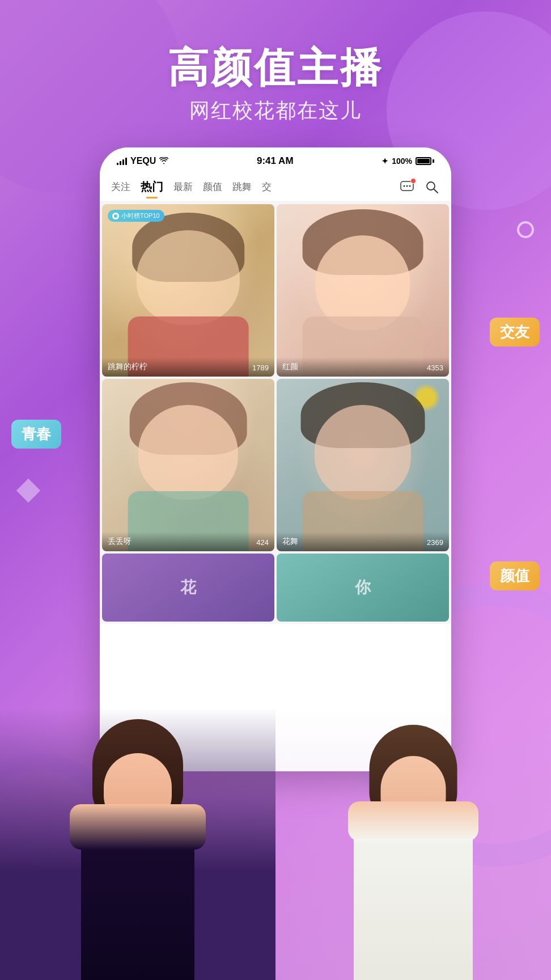 The height and width of the screenshot is (980, 551). I want to click on message-icon-btn, so click(407, 187).